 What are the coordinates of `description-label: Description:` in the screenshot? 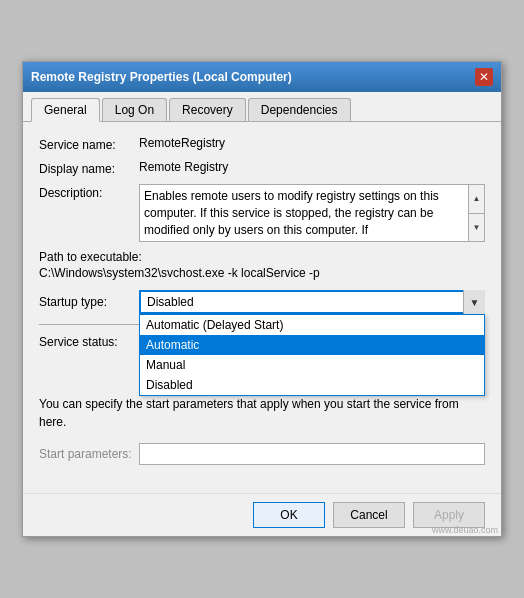 It's located at (89, 192).